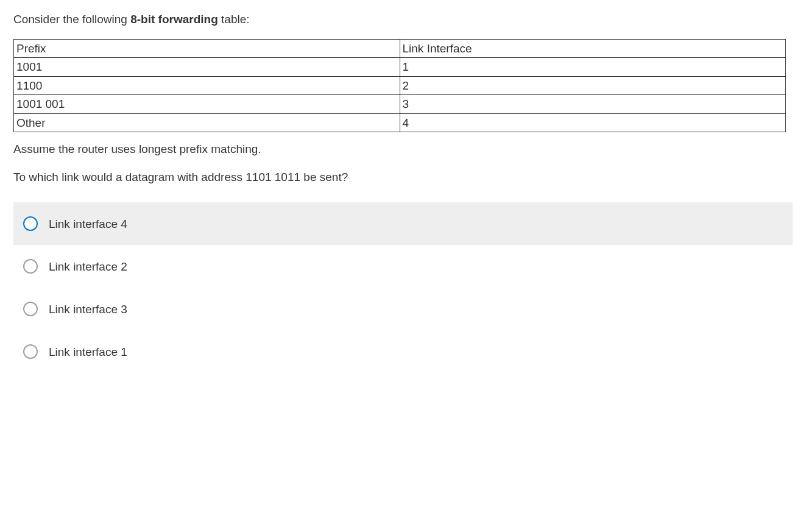 This screenshot has width=806, height=532. I want to click on header-link-interface: Link Interface, so click(593, 49).